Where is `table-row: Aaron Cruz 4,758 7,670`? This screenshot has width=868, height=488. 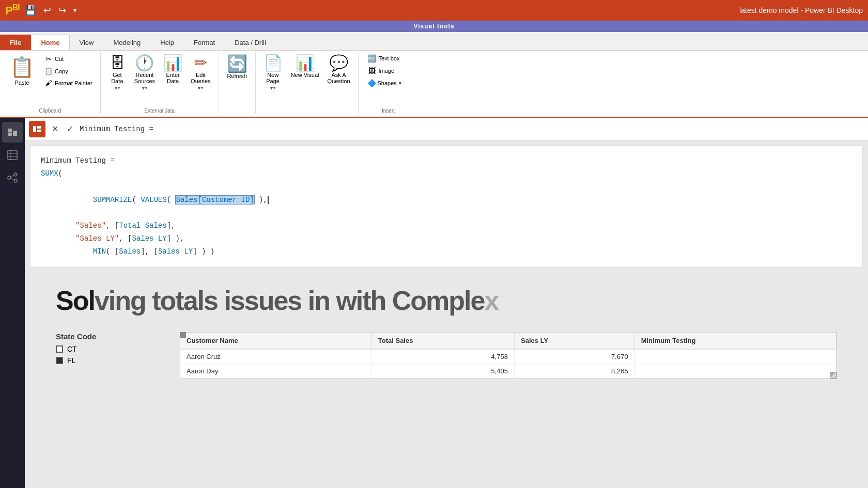
table-row: Aaron Cruz 4,758 7,670 is located at coordinates (508, 356).